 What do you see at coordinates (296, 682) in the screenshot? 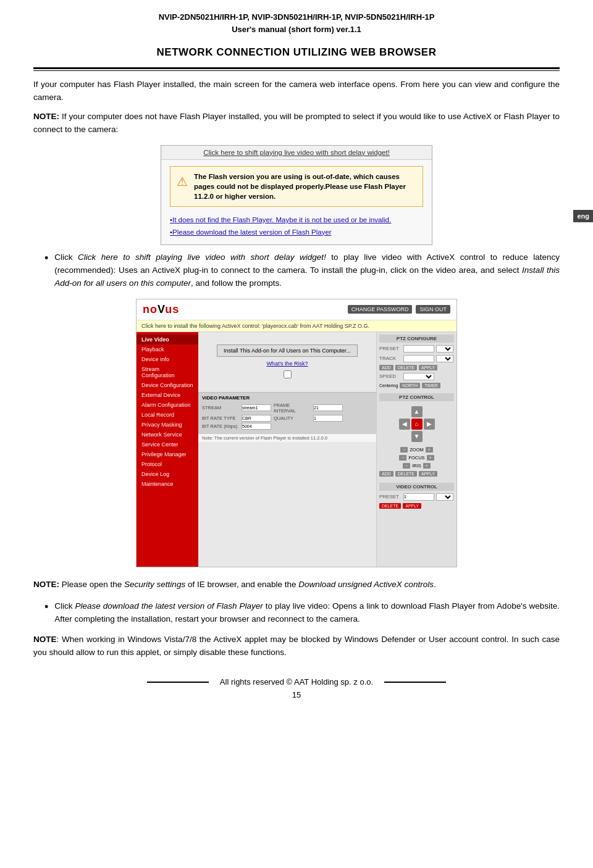
I see `footer-container: All rights reserved © AAT Holding sp. z …` at bounding box center [296, 682].